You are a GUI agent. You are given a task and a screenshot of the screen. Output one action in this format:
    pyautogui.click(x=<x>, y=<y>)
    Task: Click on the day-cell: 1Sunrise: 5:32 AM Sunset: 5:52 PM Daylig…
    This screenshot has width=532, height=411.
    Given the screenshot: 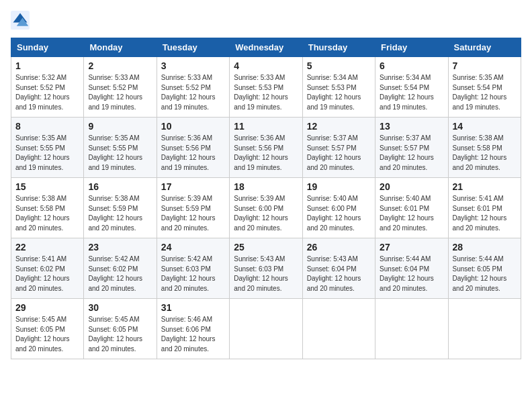 What is the action you would take?
    pyautogui.click(x=48, y=87)
    